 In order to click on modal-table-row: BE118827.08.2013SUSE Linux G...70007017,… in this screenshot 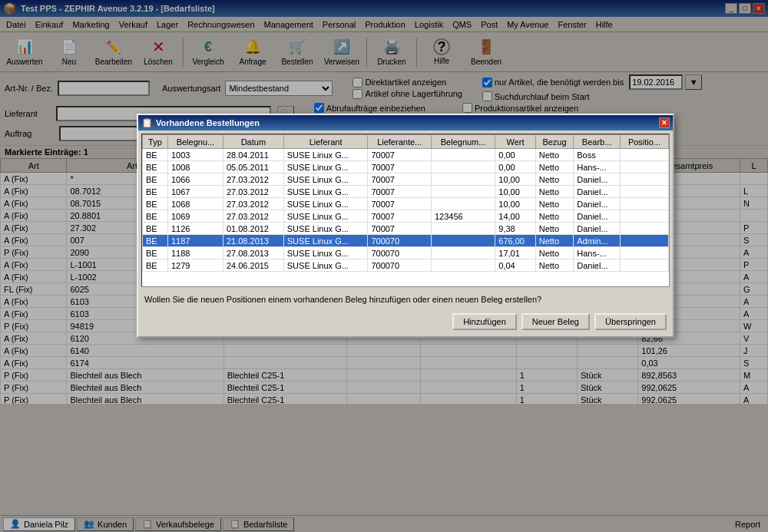, I will do `click(406, 253)`.